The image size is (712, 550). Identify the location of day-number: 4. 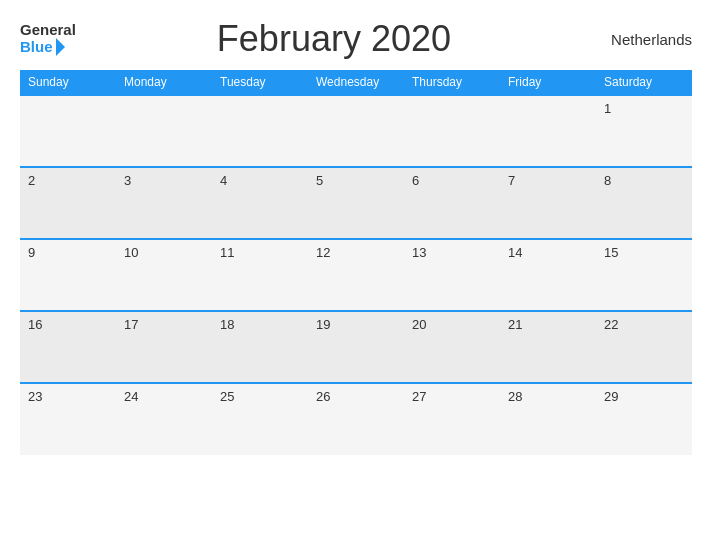
(224, 180).